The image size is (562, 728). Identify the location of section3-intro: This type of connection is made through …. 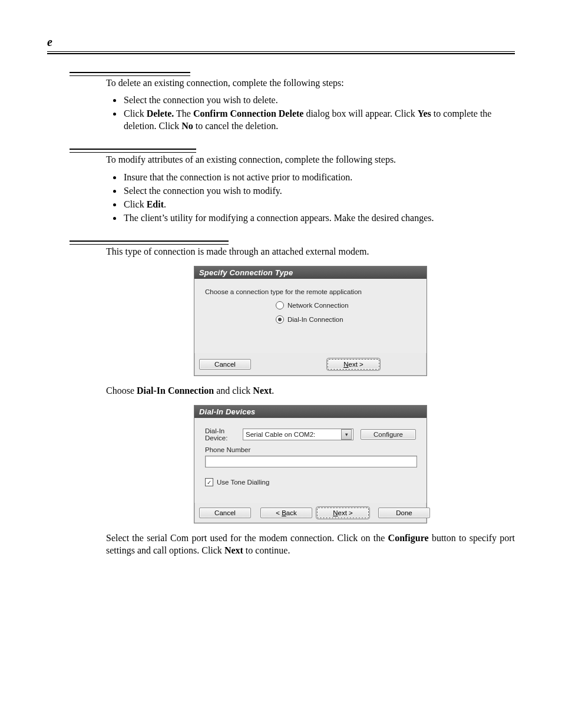
(310, 251).